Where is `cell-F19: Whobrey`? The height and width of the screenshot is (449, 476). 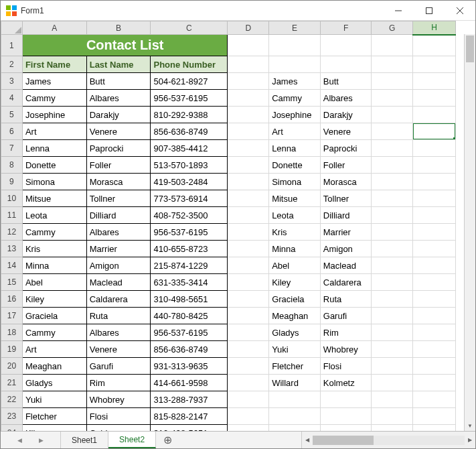 cell-F19: Whobrey is located at coordinates (345, 350).